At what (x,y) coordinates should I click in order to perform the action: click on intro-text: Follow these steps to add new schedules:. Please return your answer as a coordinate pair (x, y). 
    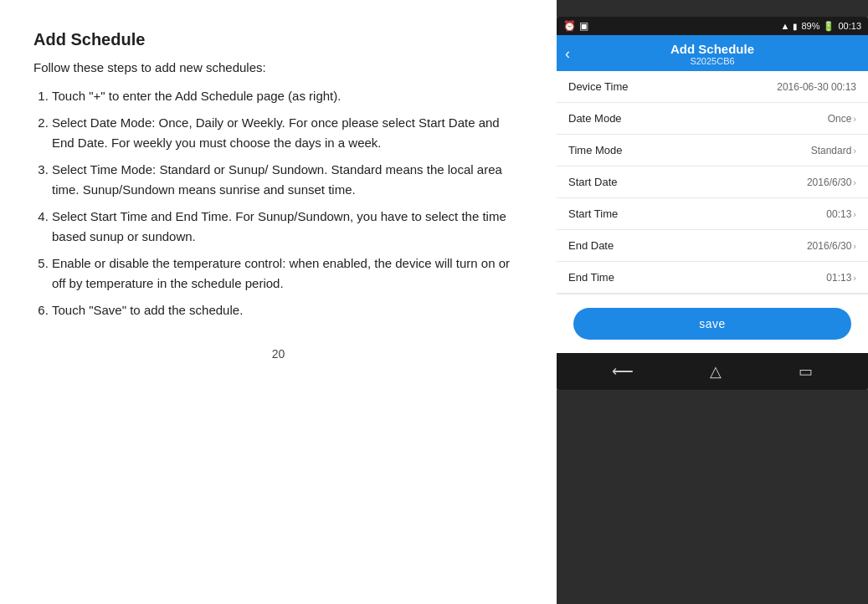
    Looking at the image, I should click on (278, 69).